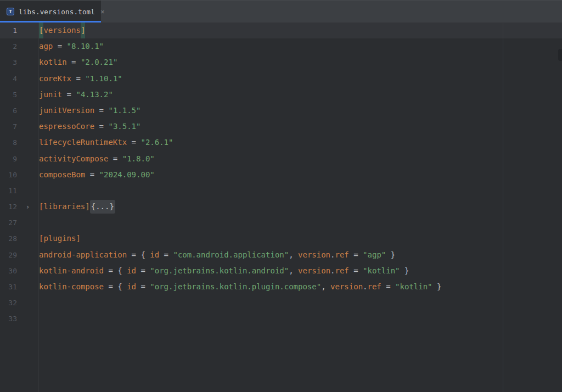 This screenshot has height=392, width=562. Describe the element at coordinates (281, 303) in the screenshot. I see `code-line: 32` at that location.